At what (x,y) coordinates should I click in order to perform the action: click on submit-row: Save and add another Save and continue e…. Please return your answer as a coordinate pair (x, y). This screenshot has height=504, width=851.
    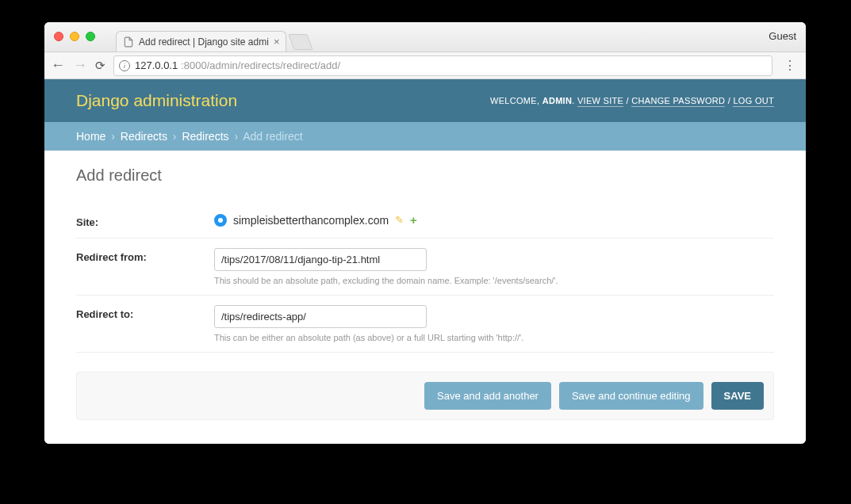
    Looking at the image, I should click on (425, 396).